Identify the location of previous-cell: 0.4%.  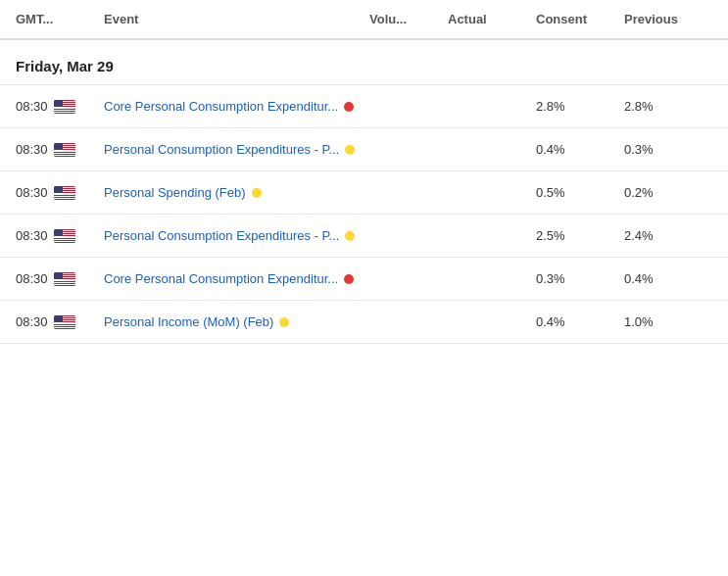
(668, 278).